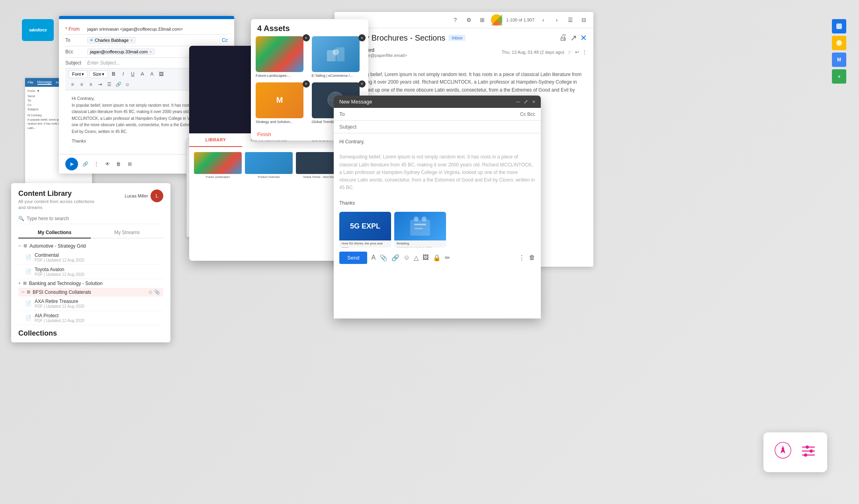 Image resolution: width=859 pixels, height=504 pixels. I want to click on sf-emoji-icon: ☺, so click(127, 84).